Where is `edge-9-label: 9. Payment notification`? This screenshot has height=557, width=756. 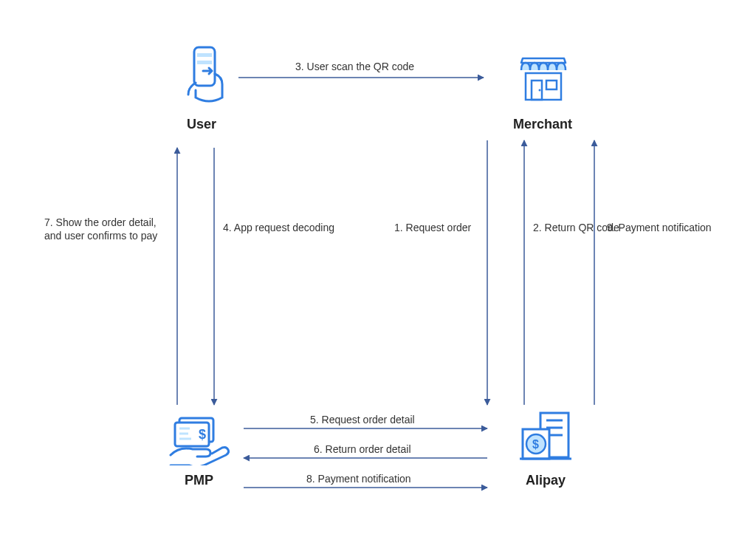
edge-9-label: 9. Payment notification is located at coordinates (659, 228).